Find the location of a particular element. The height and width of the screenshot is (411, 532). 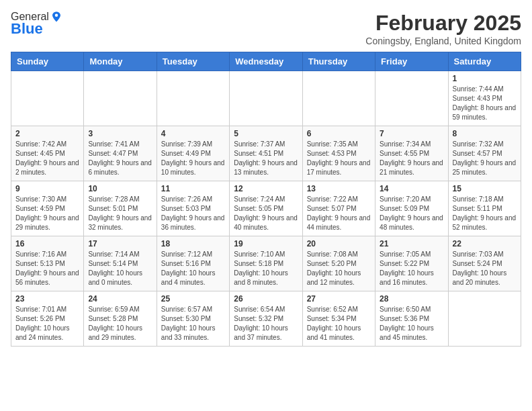

day-info: Sunrise: 7:08 AM Sunset: 5:20 PM Dayligh… is located at coordinates (339, 269).